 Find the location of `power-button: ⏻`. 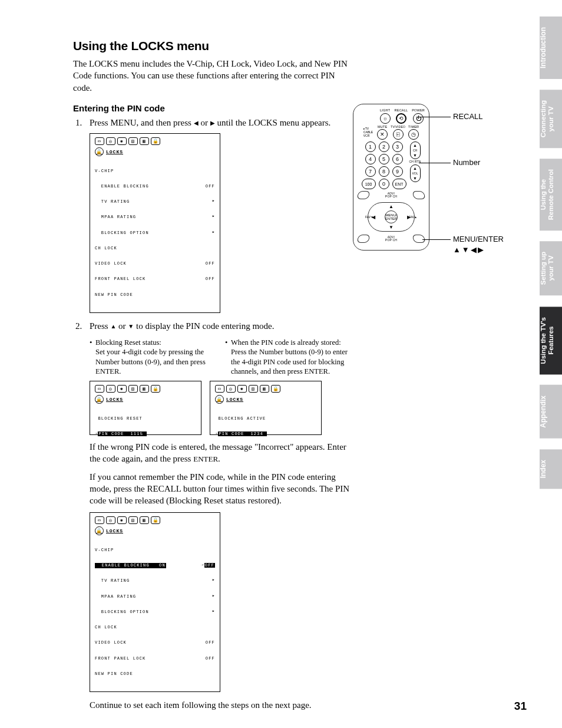

power-button: ⏻ is located at coordinates (418, 118).